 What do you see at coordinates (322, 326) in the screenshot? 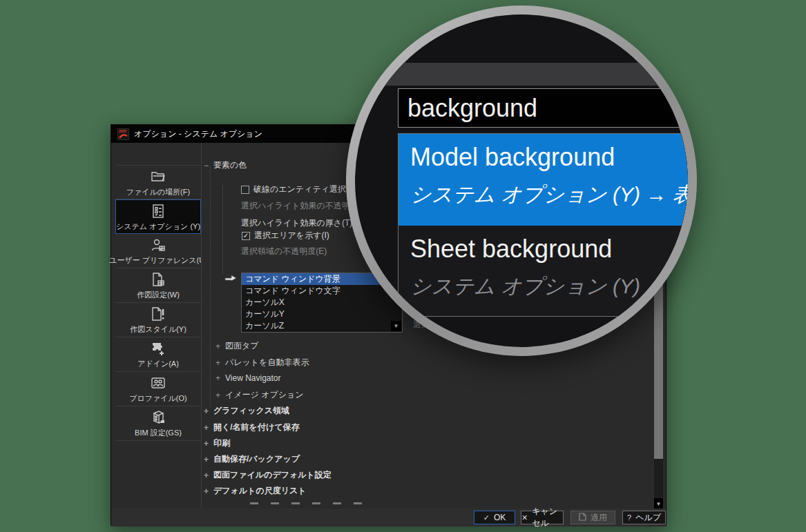
I see `list-item-cursor-z: カーソルZ` at bounding box center [322, 326].